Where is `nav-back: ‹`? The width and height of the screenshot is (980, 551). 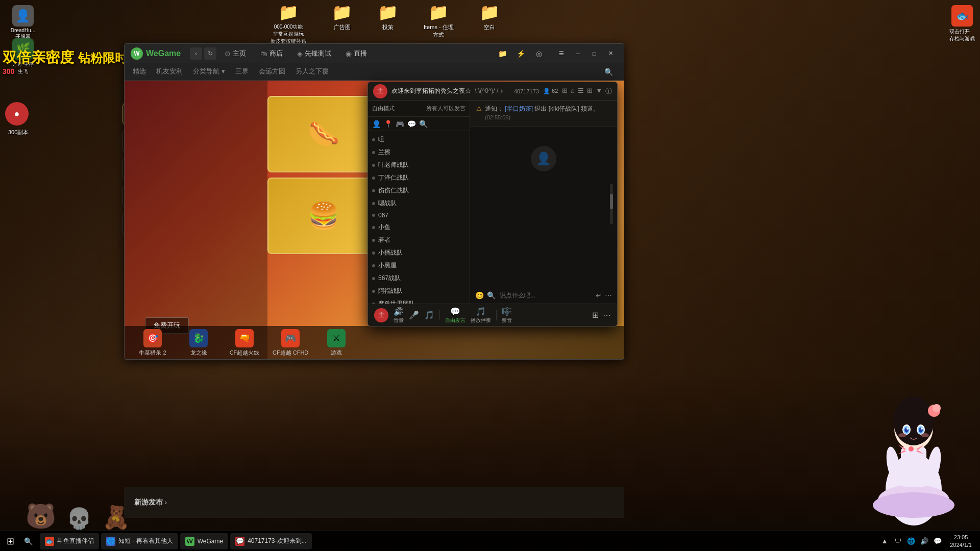 nav-back: ‹ is located at coordinates (196, 54).